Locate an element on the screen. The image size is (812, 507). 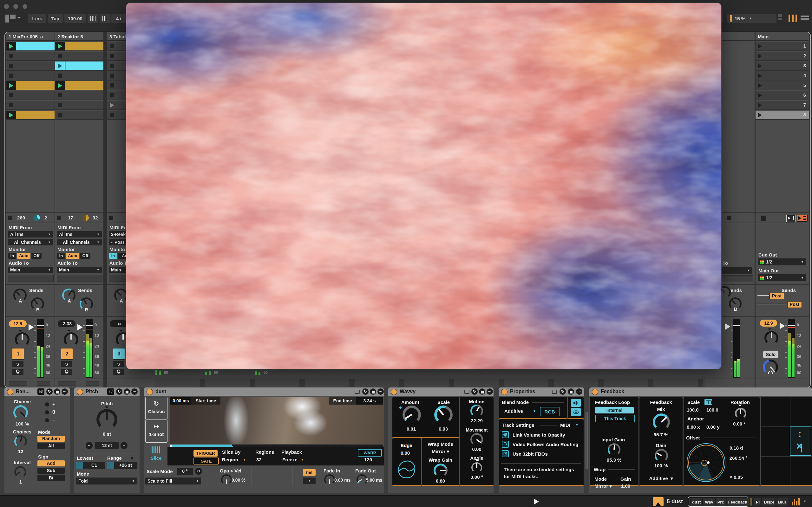
menu-icon is located at coordinates (805, 16).